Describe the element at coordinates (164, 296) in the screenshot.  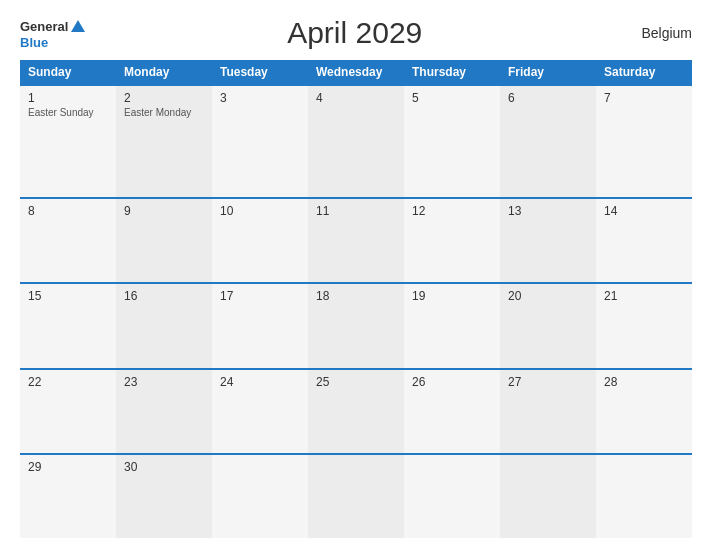
I see `day-number: 16` at that location.